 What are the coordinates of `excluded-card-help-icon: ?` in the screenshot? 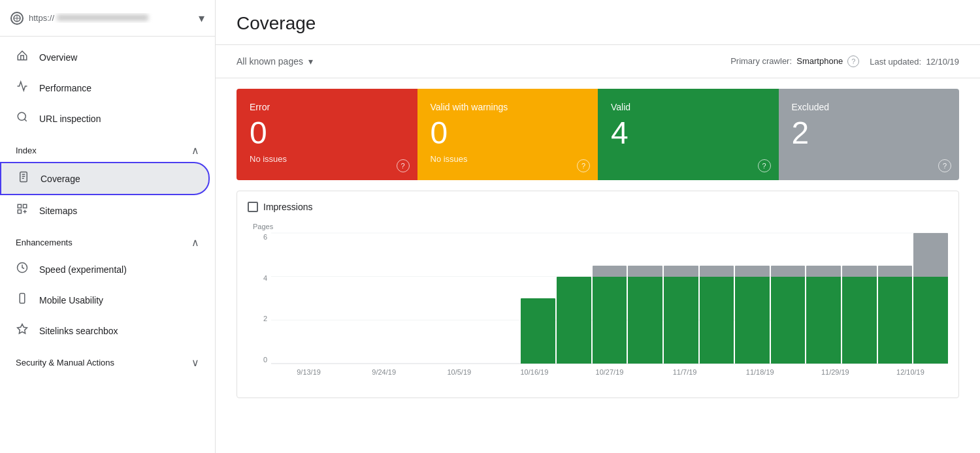 It's located at (945, 166).